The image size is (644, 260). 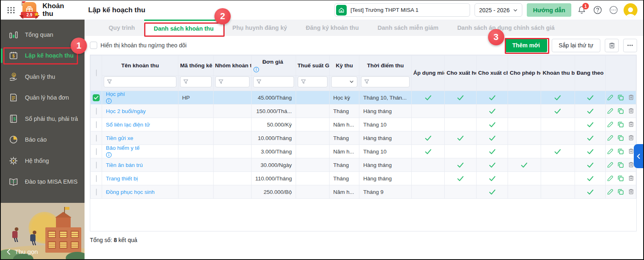 I want to click on toolbar-actions: Thêm mới Sắp lại thứ tự, so click(x=571, y=46).